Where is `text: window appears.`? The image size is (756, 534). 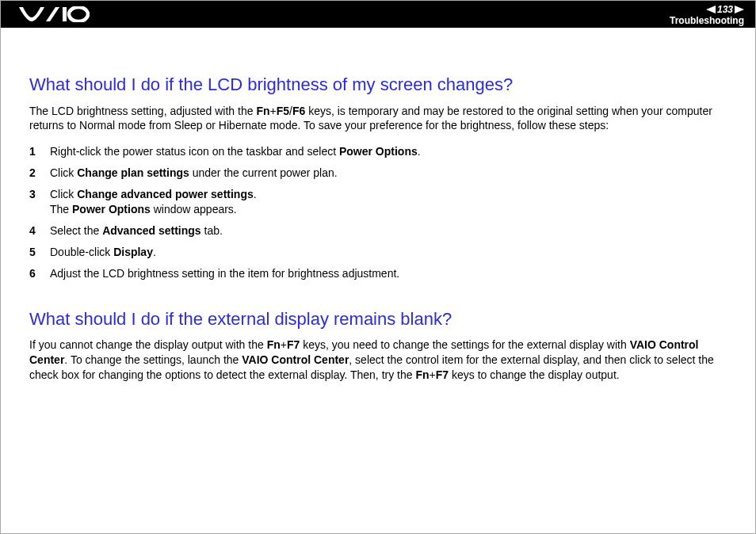
text: window appears. is located at coordinates (193, 209).